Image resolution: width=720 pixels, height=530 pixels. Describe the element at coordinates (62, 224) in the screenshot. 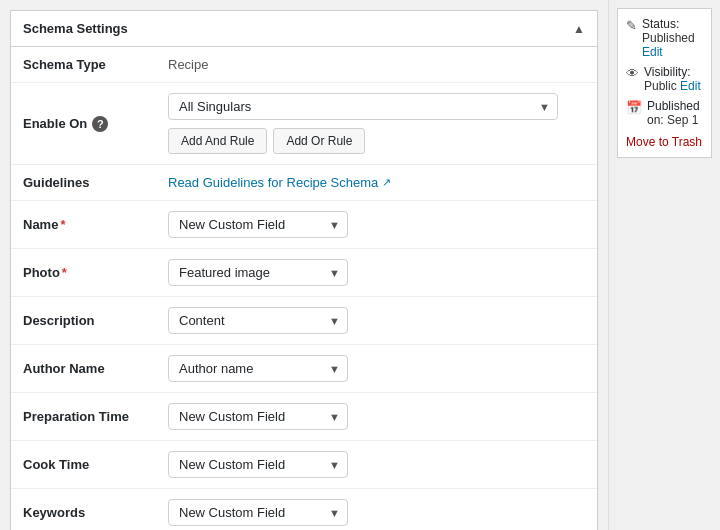

I see `name-required-star: *` at that location.